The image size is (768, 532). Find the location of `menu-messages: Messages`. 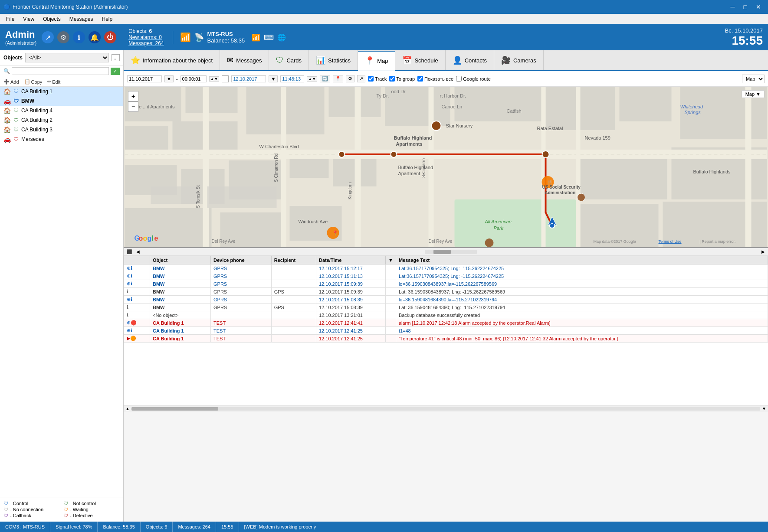

menu-messages: Messages is located at coordinates (82, 19).